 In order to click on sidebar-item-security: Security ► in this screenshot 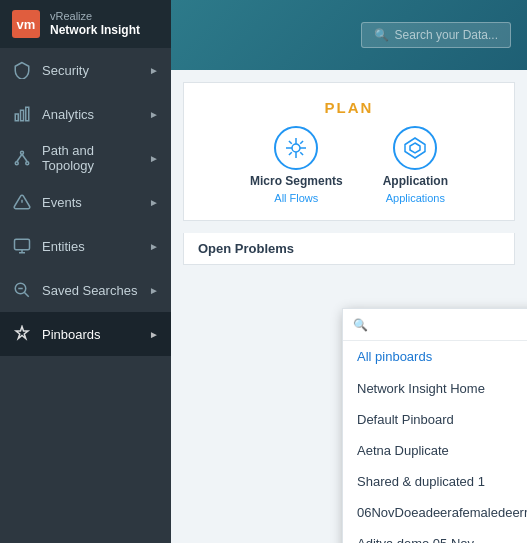, I will do `click(86, 70)`.